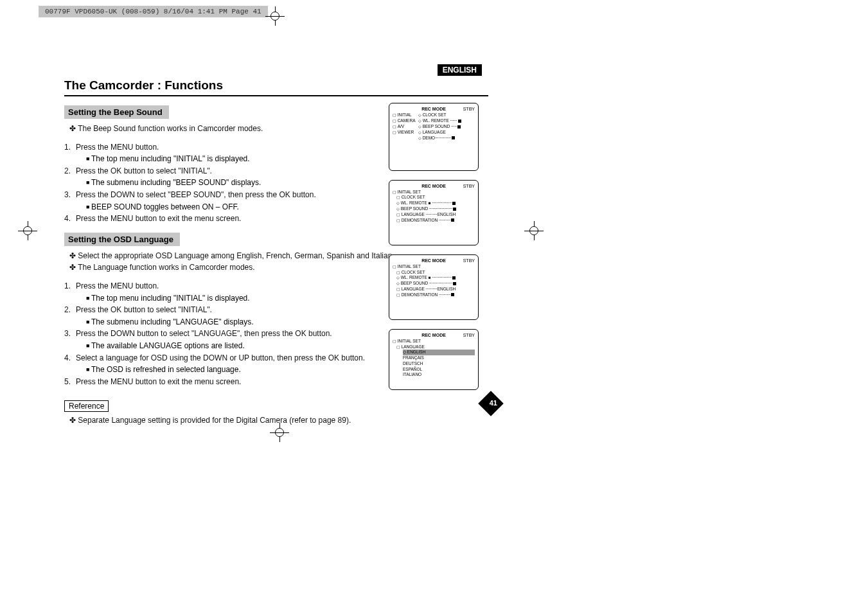 This screenshot has height=613, width=868. Describe the element at coordinates (86, 406) in the screenshot. I see `reference-label: Reference` at that location.